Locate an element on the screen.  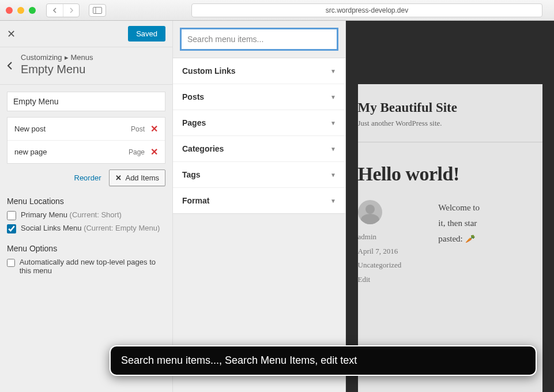
menu-locations-heading: Menu Locations is located at coordinates (86, 201).